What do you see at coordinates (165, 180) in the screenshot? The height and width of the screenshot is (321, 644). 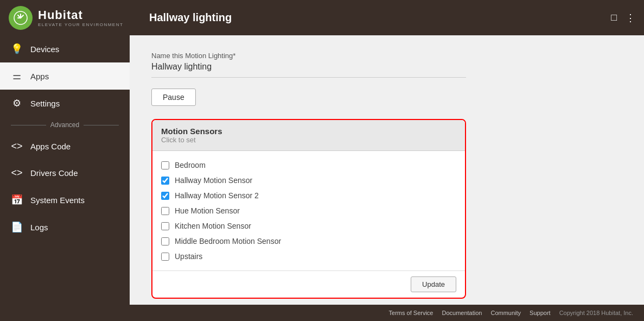 I see `checkbox-hallway-motion` at bounding box center [165, 180].